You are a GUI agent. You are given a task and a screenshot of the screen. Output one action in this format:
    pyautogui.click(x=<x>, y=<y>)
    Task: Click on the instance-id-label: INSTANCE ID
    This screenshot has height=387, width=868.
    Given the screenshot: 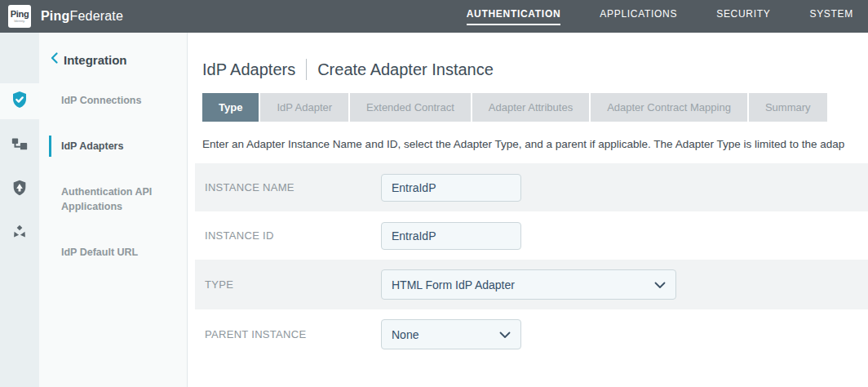 What is the action you would take?
    pyautogui.click(x=293, y=235)
    